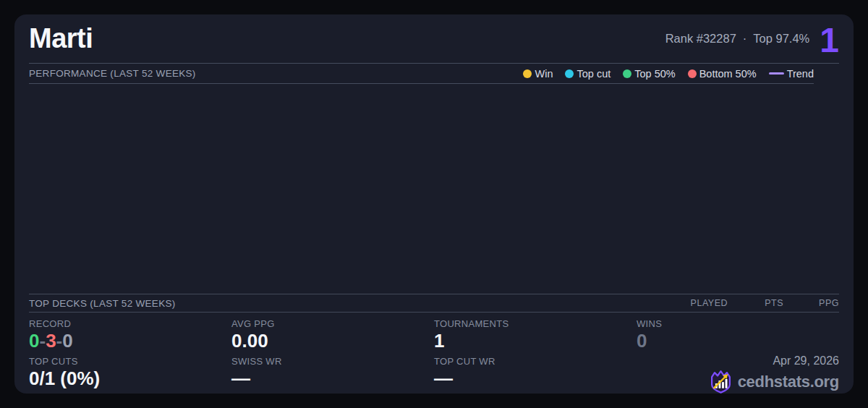 The height and width of the screenshot is (408, 868). What do you see at coordinates (755, 303) in the screenshot?
I see `top-decks-columns: PLAYED PTS PPG` at bounding box center [755, 303].